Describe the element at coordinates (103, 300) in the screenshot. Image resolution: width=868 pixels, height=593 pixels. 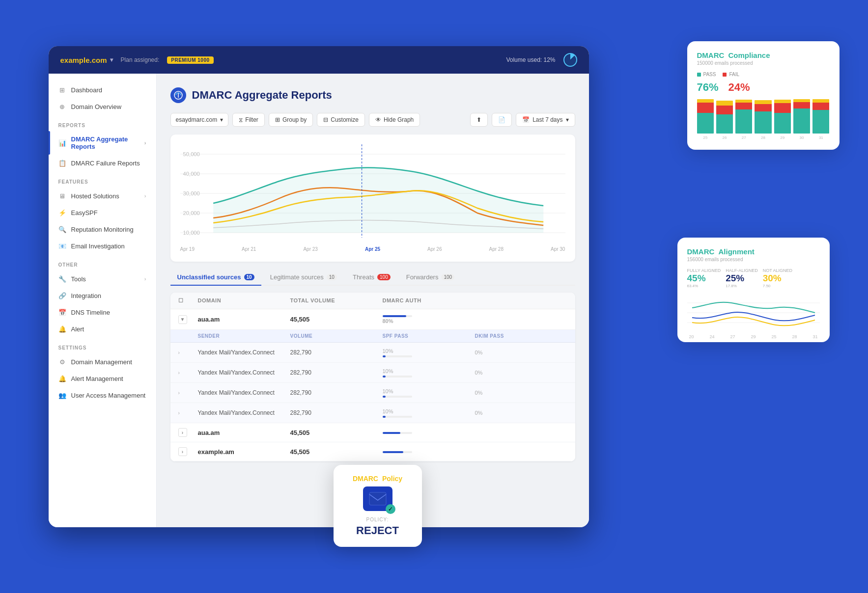
I see `sidebar: ⊞ Dashboard ⊕ Domain Overview REPORTS 📊 …` at that location.